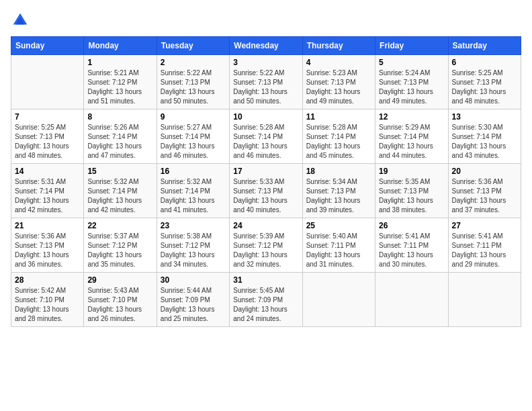 This screenshot has height=411, width=532. I want to click on day-number: 25, so click(339, 226).